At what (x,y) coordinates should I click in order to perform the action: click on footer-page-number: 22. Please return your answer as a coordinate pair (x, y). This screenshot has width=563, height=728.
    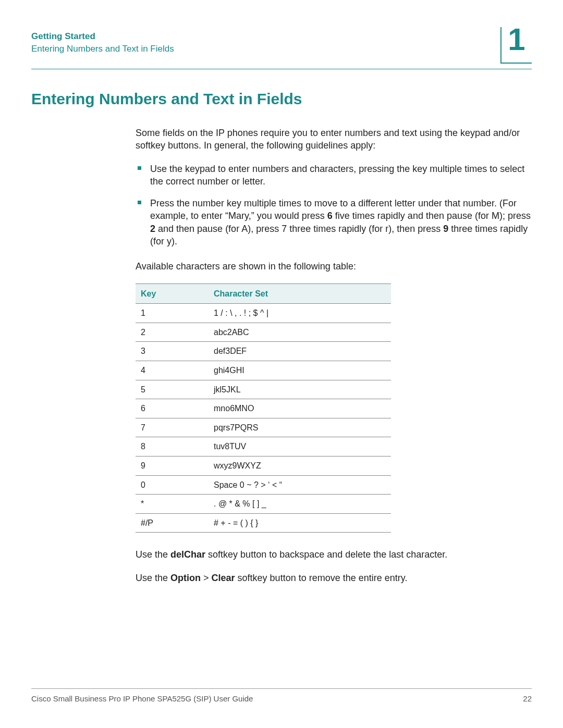
    Looking at the image, I should click on (528, 698).